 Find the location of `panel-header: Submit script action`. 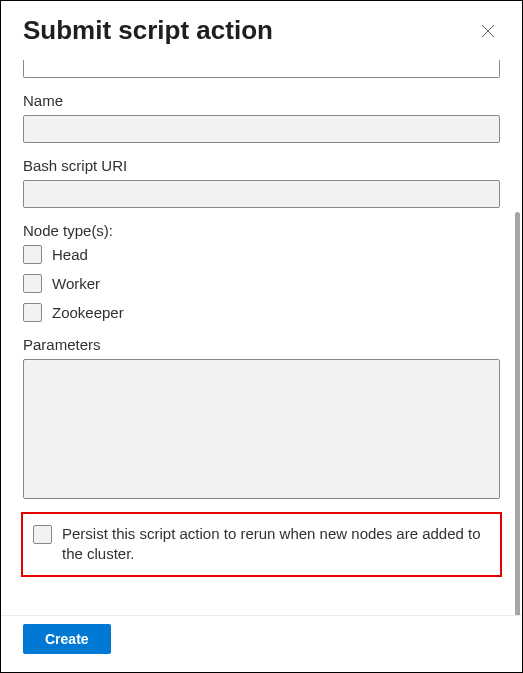

panel-header: Submit script action is located at coordinates (262, 28).